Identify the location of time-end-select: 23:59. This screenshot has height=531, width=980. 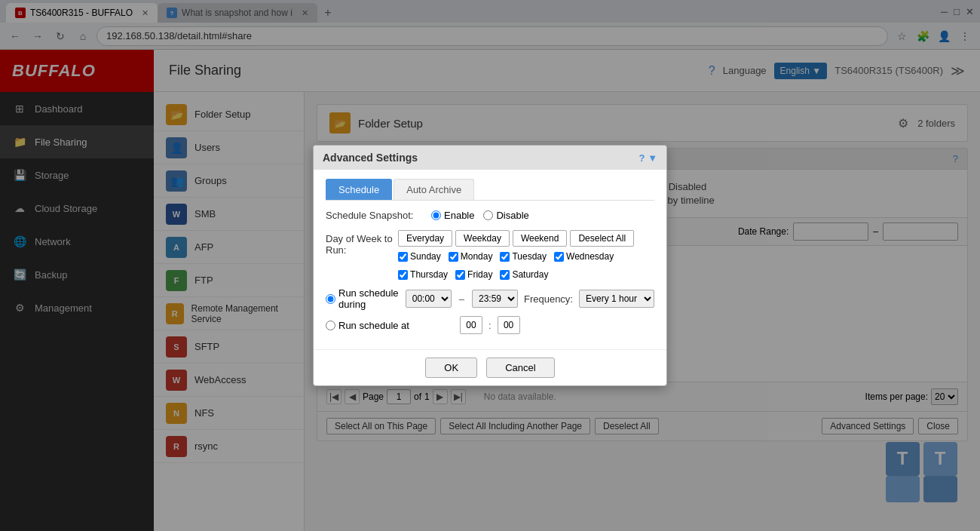
(495, 299).